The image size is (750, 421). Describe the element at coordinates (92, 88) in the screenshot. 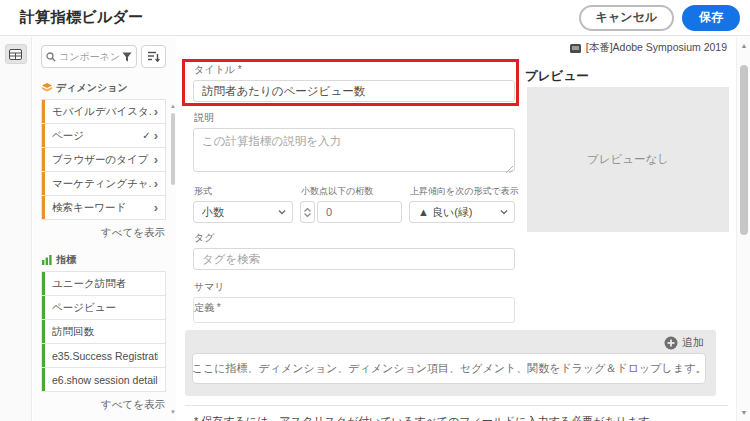

I see `dimensions-section-label: ディメンション` at that location.